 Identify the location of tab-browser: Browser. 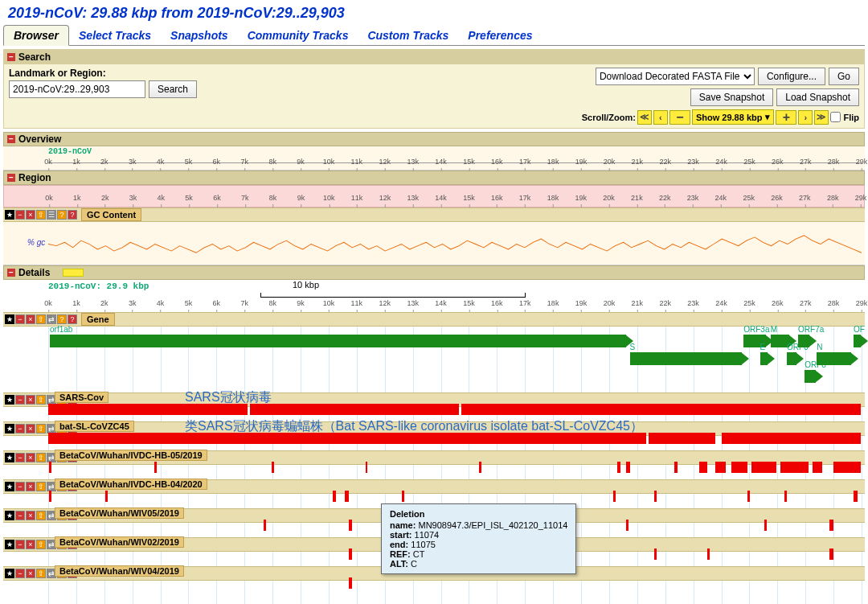
(36, 35).